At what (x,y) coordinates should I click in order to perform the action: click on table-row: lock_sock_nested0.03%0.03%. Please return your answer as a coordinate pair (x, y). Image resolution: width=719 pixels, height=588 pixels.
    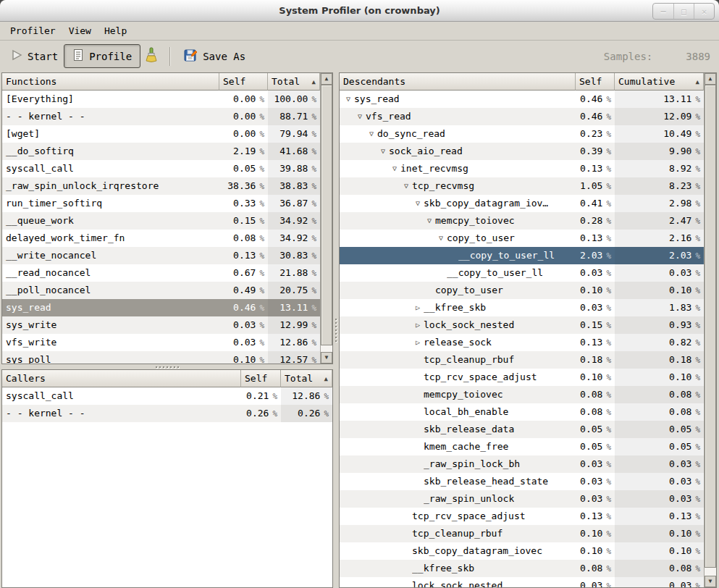
    Looking at the image, I should click on (521, 582).